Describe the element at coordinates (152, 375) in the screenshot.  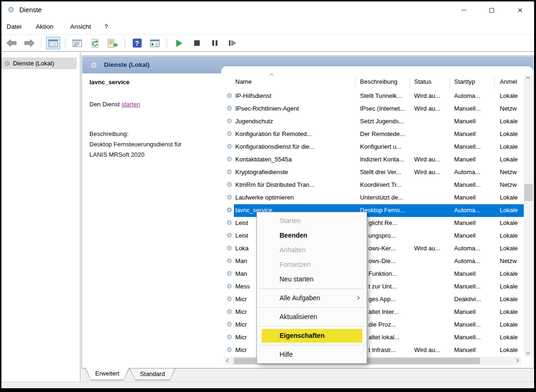
I see `tab-standard: Standard` at that location.